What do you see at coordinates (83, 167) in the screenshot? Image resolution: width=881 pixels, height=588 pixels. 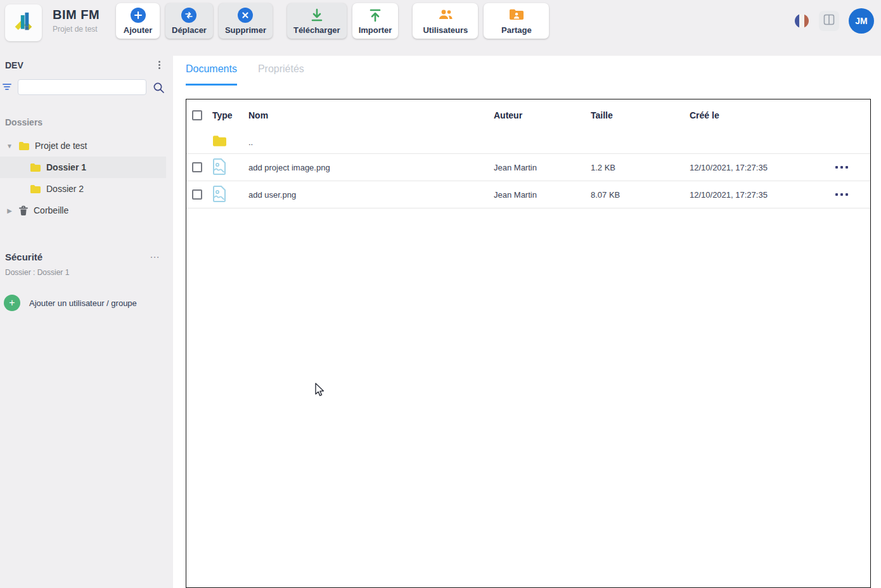 I see `tree-item-dossier-1: Dossier 1` at bounding box center [83, 167].